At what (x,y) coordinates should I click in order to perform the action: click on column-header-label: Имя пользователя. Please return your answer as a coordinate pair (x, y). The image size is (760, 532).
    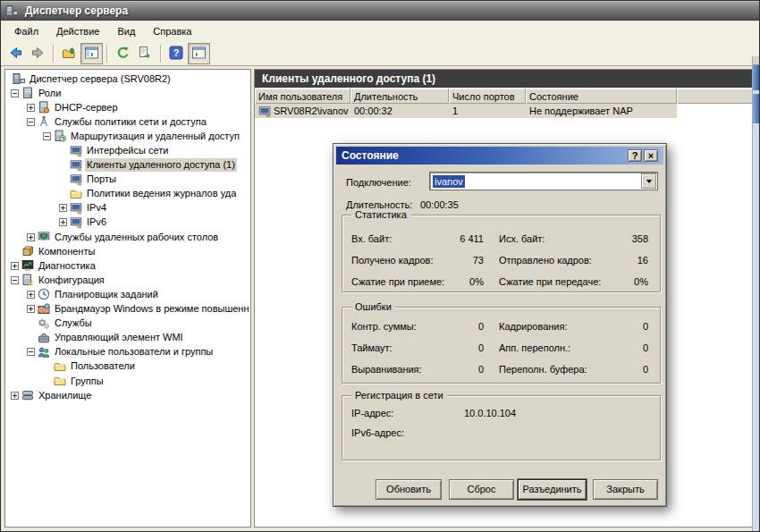
    Looking at the image, I should click on (300, 97).